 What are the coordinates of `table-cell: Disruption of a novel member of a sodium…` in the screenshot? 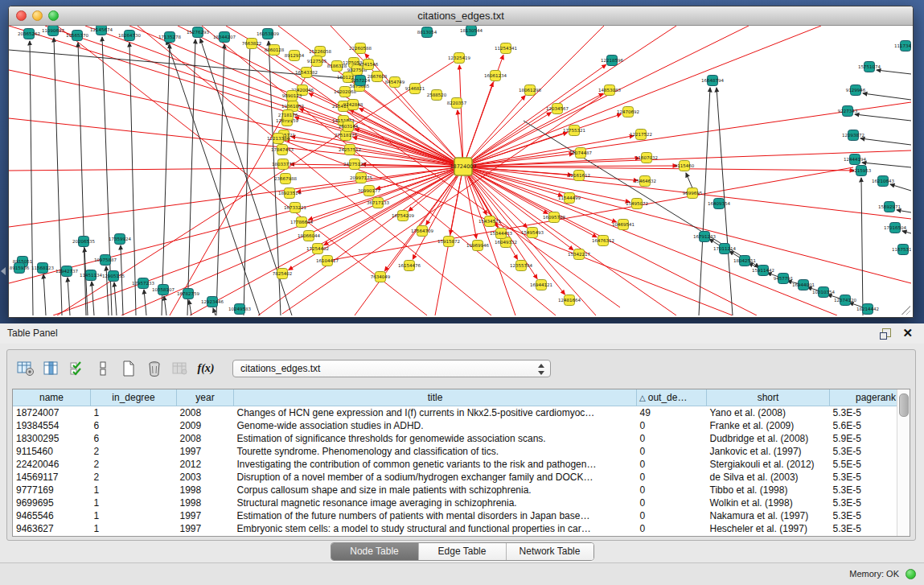 It's located at (436, 477).